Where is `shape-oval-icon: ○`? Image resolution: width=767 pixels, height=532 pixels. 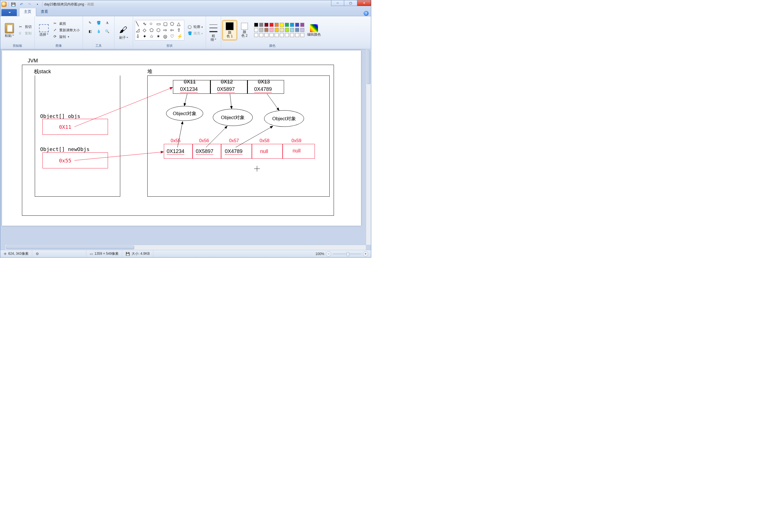 shape-oval-icon: ○ is located at coordinates (153, 24).